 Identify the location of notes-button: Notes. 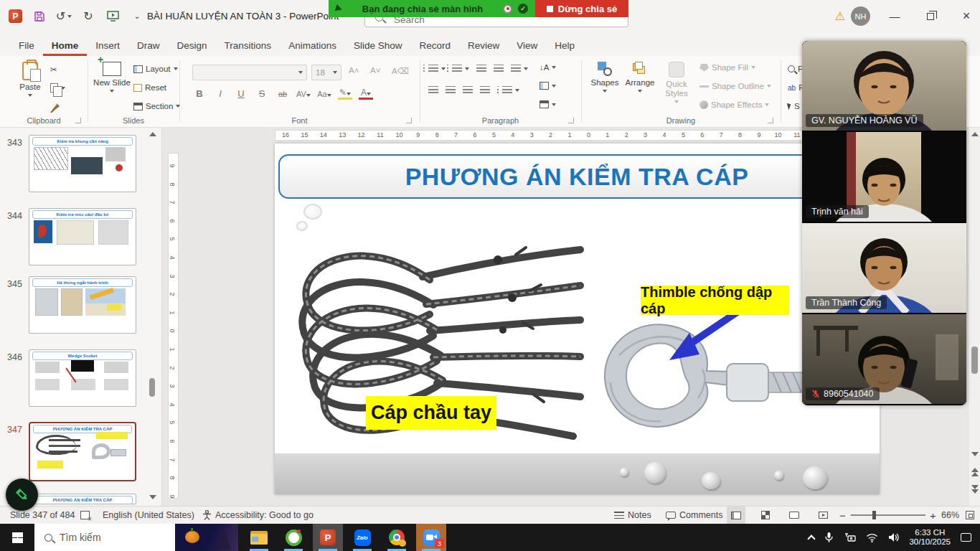
(633, 515).